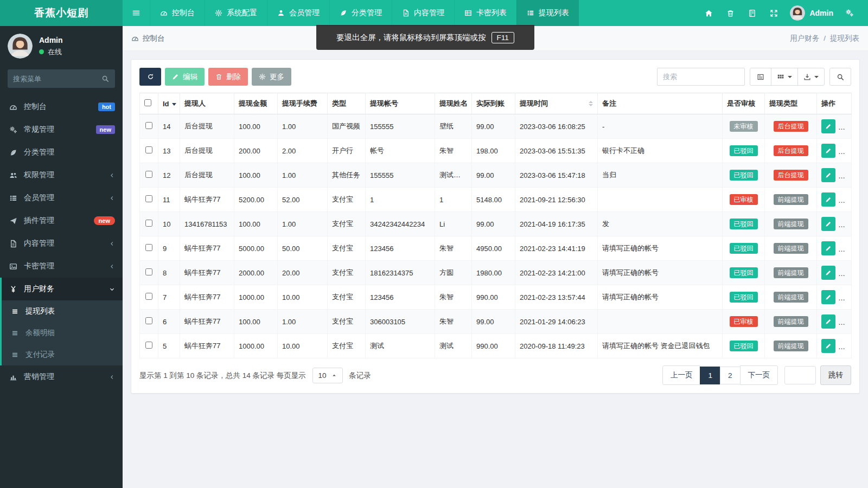  I want to click on prev-page-button: 上一页, so click(681, 375).